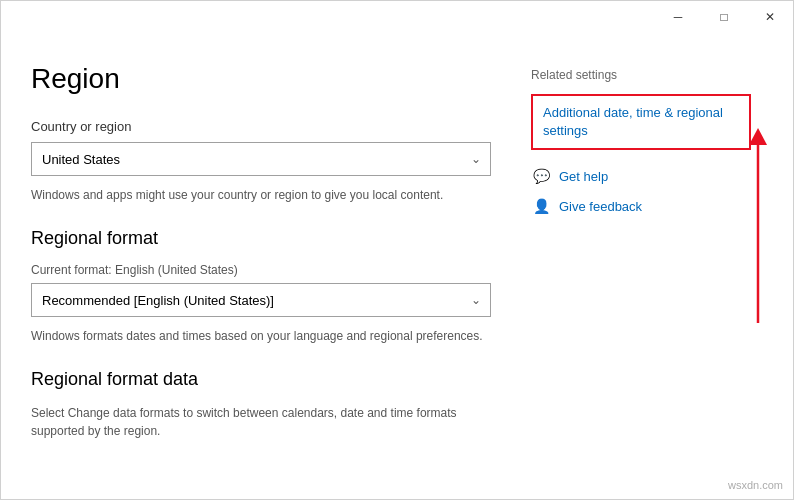 This screenshot has height=500, width=794. I want to click on regional-format-heading: Regional format, so click(261, 238).